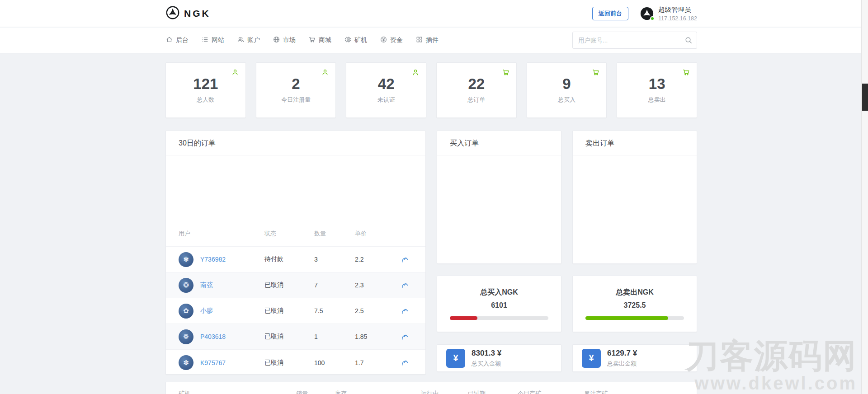 This screenshot has height=394, width=868. Describe the element at coordinates (249, 40) in the screenshot. I see `nav-item-account: 账户` at that location.